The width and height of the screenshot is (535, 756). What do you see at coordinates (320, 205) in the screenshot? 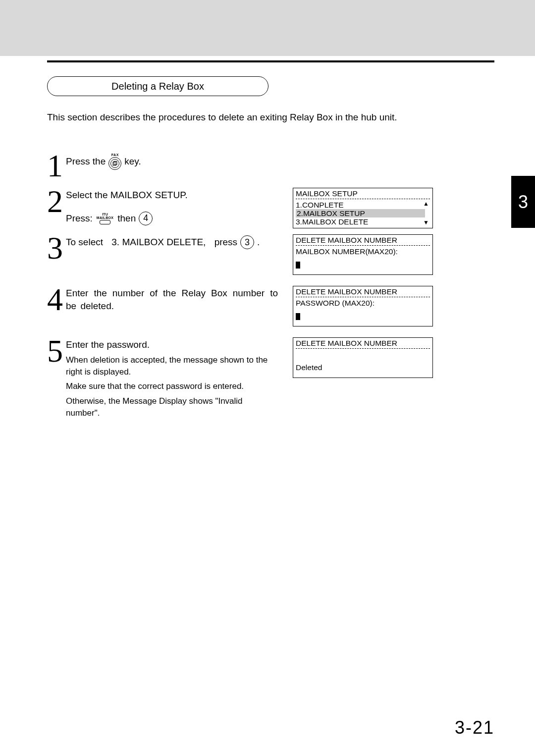
I see `lcd-option: 1.CONPLETE` at bounding box center [320, 205].